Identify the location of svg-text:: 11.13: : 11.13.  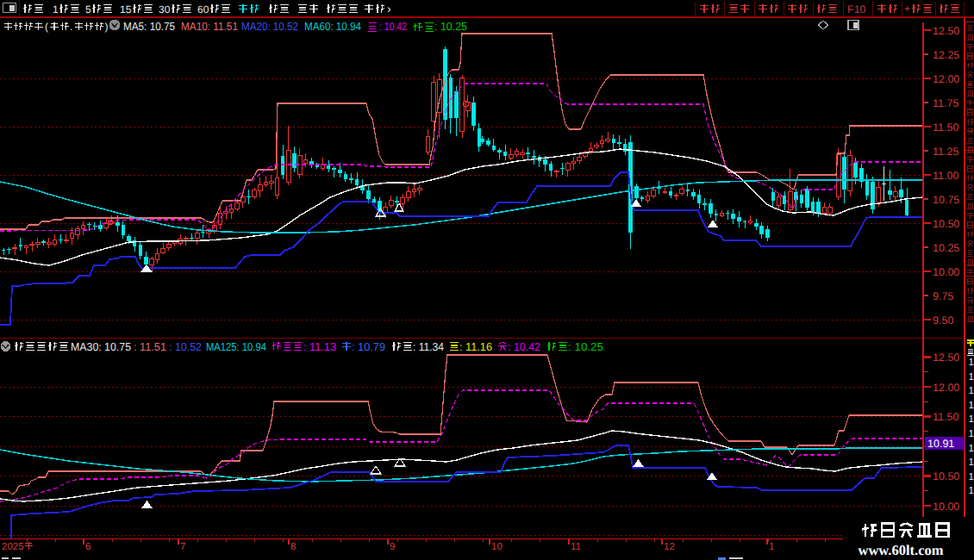
(320, 346).